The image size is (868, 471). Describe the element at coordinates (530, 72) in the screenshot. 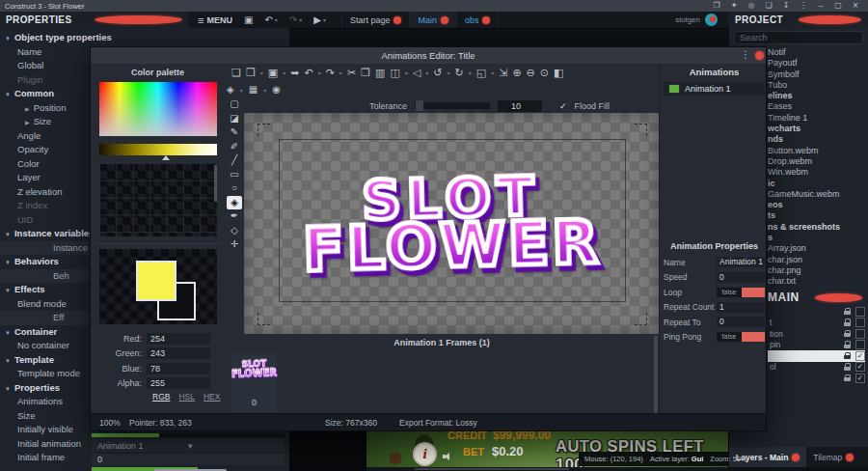

I see `zoom-out-icon: ⊖` at that location.